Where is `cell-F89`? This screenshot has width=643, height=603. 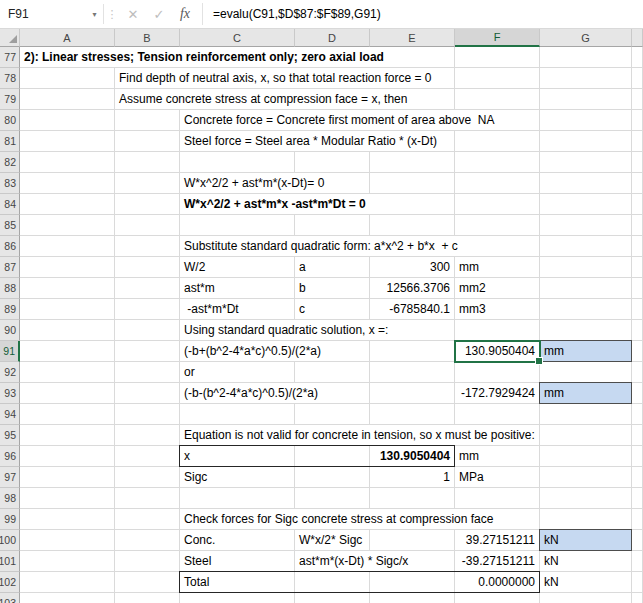 cell-F89 is located at coordinates (498, 310).